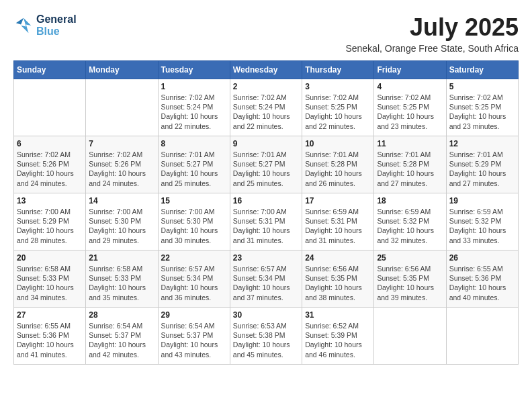 The width and height of the screenshot is (532, 411). Describe the element at coordinates (266, 315) in the screenshot. I see `day-number: 30` at that location.